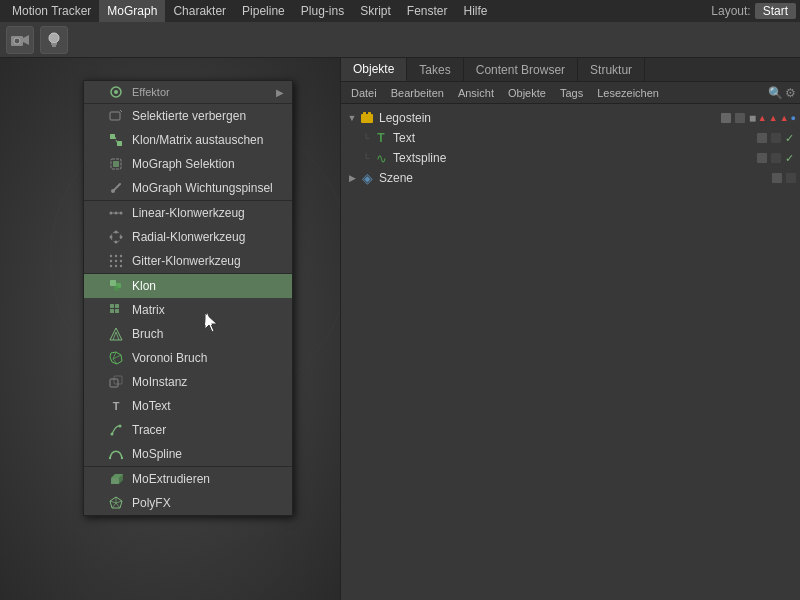  What do you see at coordinates (367, 178) in the screenshot?
I see `szene-icon: ◈` at bounding box center [367, 178].